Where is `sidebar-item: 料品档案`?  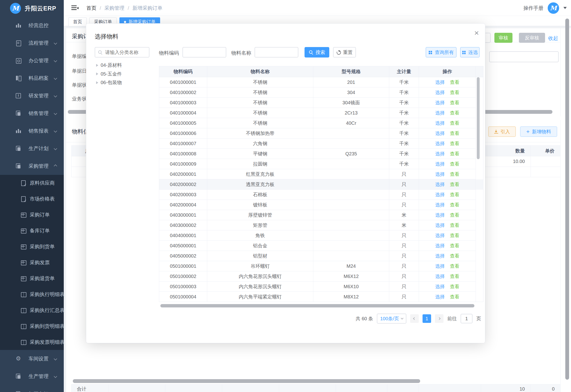 sidebar-item: 料品档案 is located at coordinates (32, 78).